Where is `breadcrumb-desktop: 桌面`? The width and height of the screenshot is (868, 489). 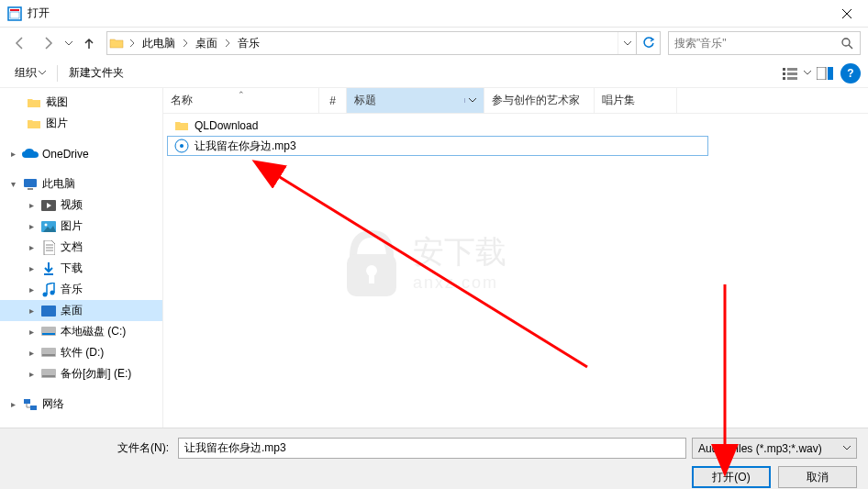
breadcrumb-desktop: 桌面 is located at coordinates (206, 43).